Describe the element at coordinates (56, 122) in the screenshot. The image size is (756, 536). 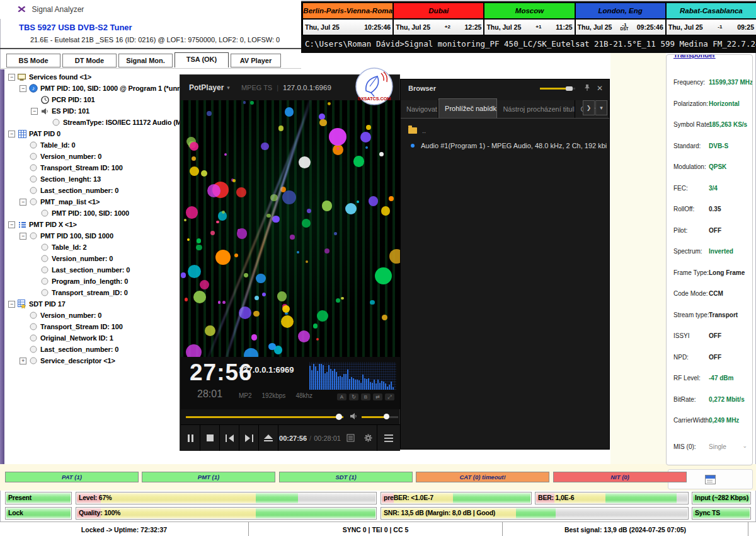
I see `dot-icon` at that location.